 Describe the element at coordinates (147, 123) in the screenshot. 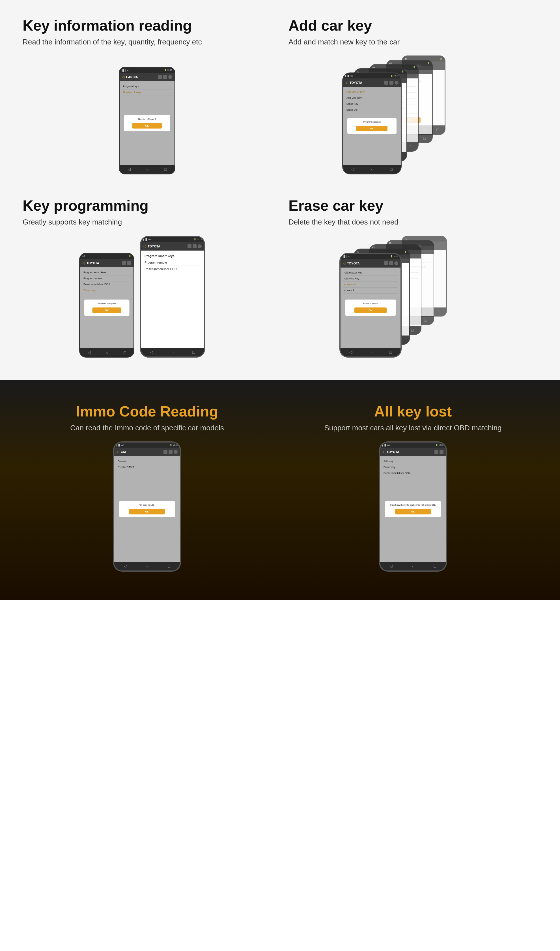

I see `dialog-box: Number of keys 0 OK` at that location.